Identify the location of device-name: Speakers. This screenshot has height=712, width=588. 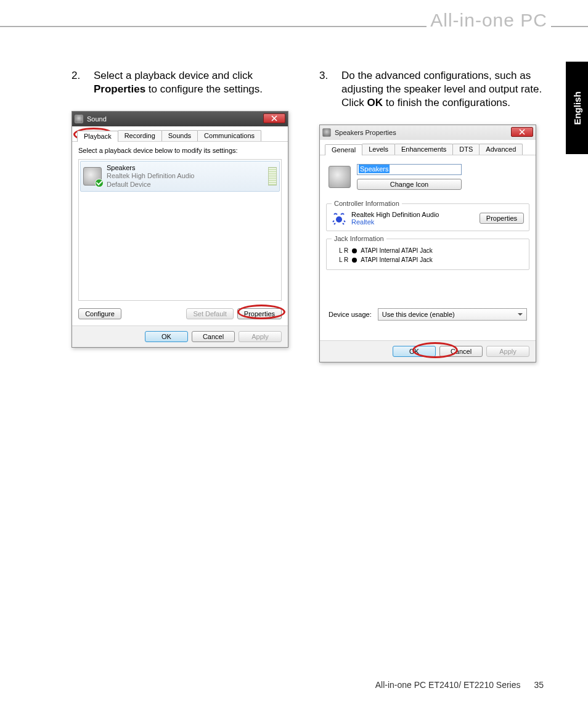
(150, 168).